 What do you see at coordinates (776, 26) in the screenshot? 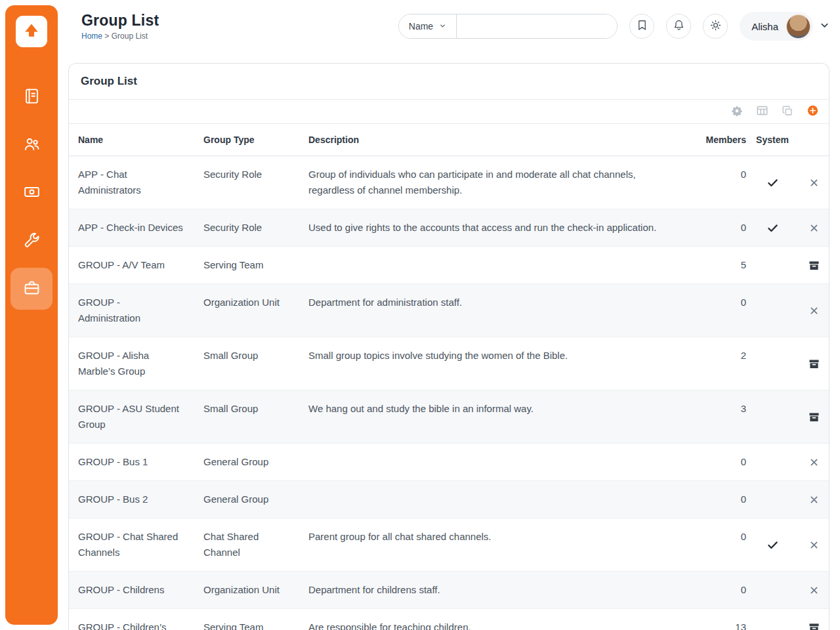
I see `user-chip: Alisha` at bounding box center [776, 26].